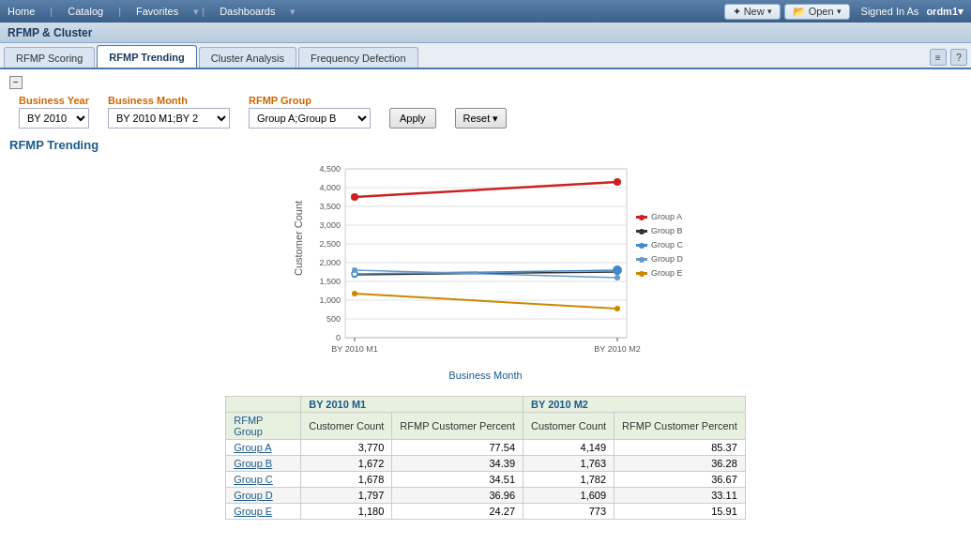 The height and width of the screenshot is (560, 971). I want to click on signed-in-label: Signed In As, so click(890, 11).